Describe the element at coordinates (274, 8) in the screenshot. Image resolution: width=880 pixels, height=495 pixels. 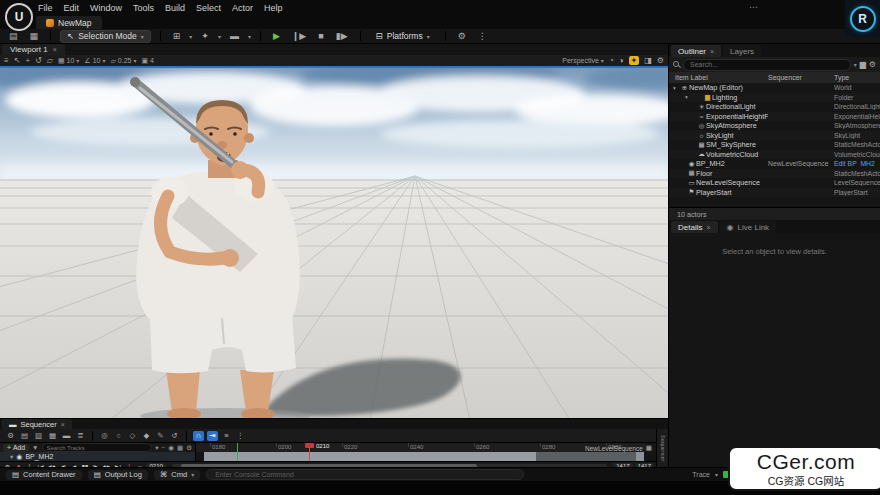
I see `menu-help: Help` at that location.